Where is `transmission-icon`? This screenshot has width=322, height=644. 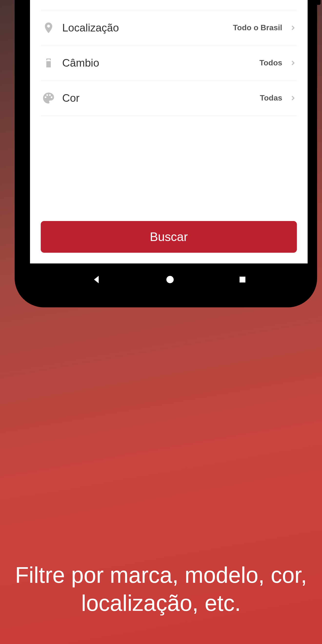 transmission-icon is located at coordinates (48, 63).